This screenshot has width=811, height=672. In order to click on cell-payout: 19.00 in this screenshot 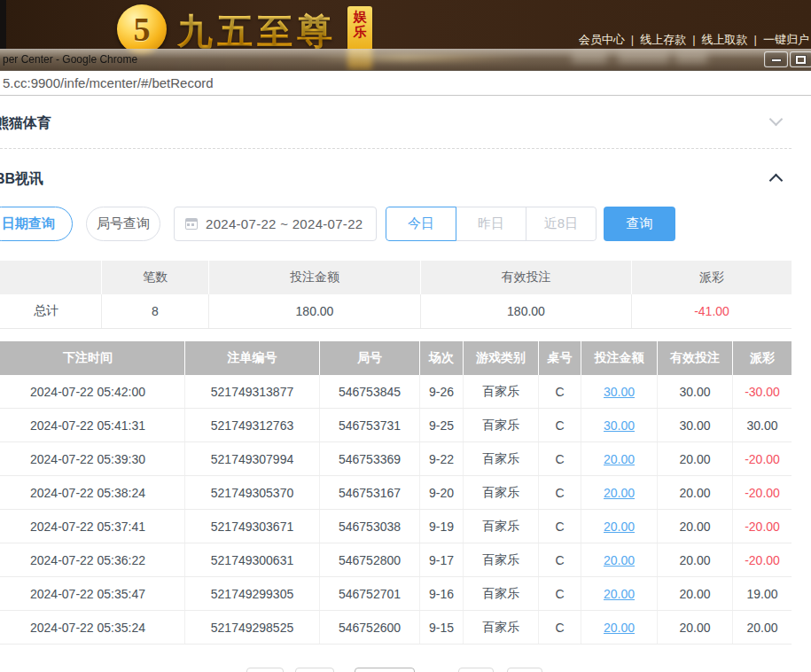, I will do `click(762, 594)`.